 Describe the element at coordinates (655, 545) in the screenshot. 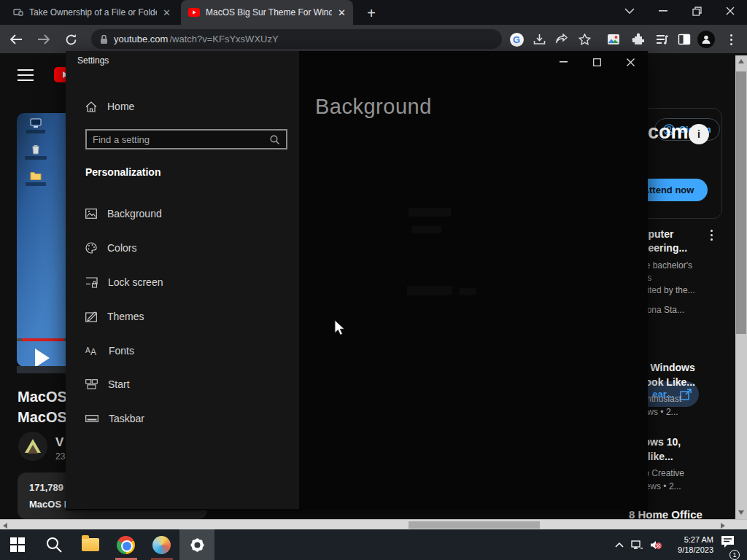

I see `volume-muted-icon` at that location.